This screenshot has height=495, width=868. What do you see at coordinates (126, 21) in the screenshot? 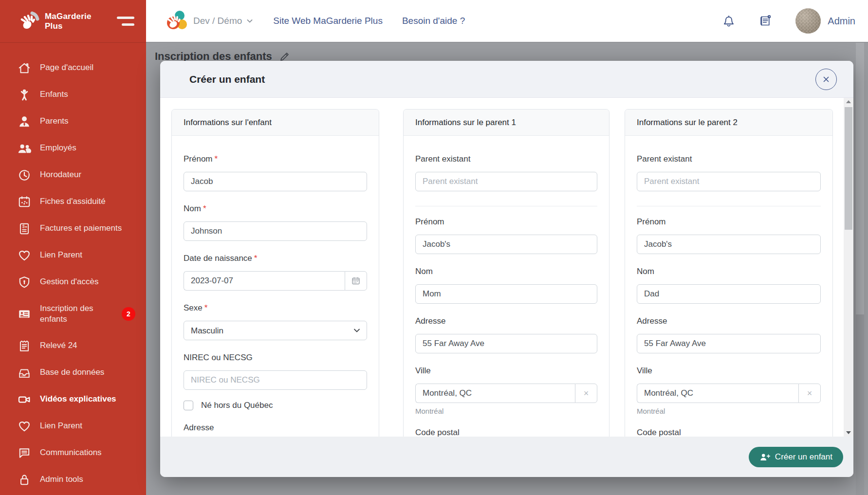
I see `sidebar-toggle-icon` at bounding box center [126, 21].